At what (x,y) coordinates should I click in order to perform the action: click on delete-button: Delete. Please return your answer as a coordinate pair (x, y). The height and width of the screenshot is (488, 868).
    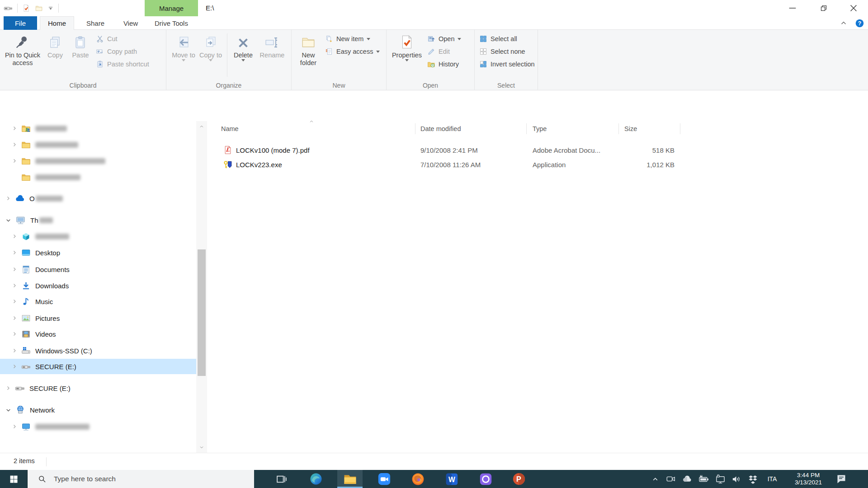
    Looking at the image, I should click on (243, 47).